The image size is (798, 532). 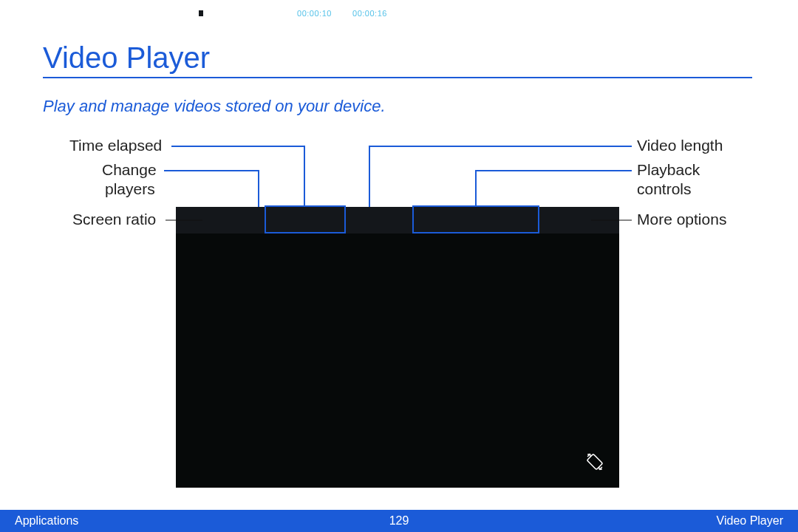 What do you see at coordinates (399, 521) in the screenshot?
I see `footer-page-number: 129` at bounding box center [399, 521].